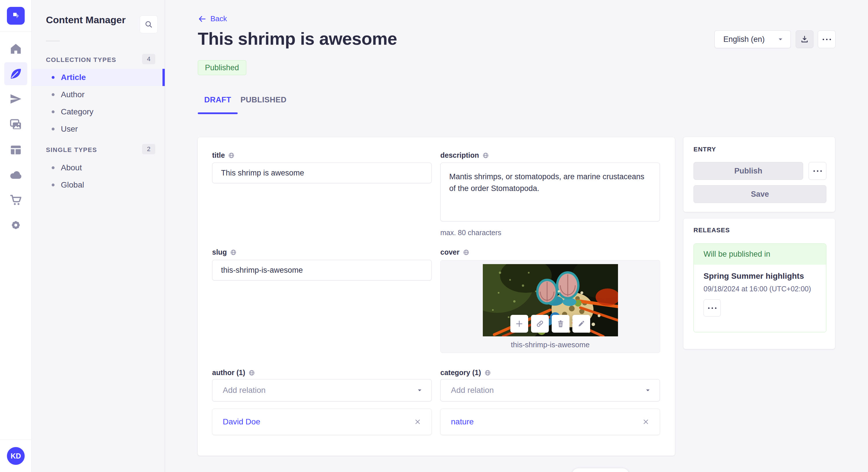  Describe the element at coordinates (98, 129) in the screenshot. I see `sidebar-item-user: User` at that location.